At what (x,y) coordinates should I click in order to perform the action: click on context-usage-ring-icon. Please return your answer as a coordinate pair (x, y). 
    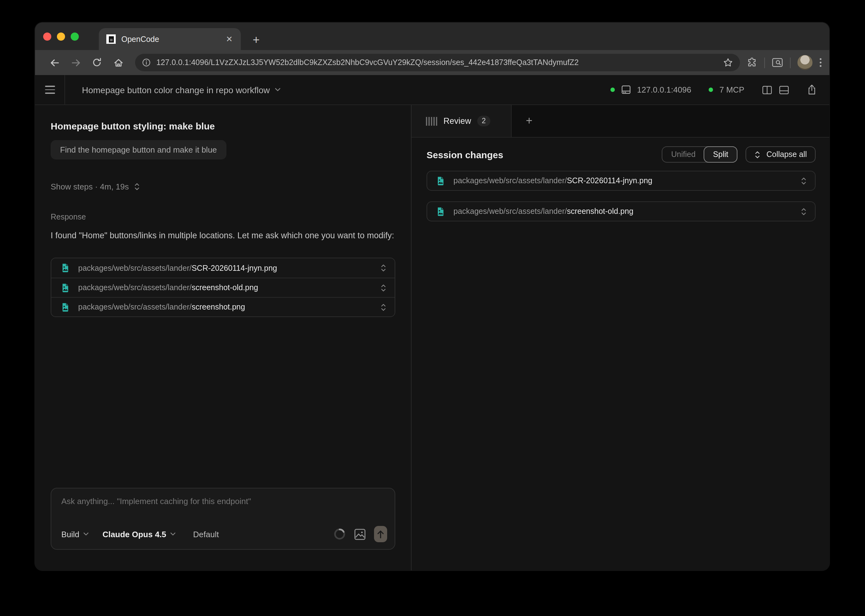
    Looking at the image, I should click on (340, 534).